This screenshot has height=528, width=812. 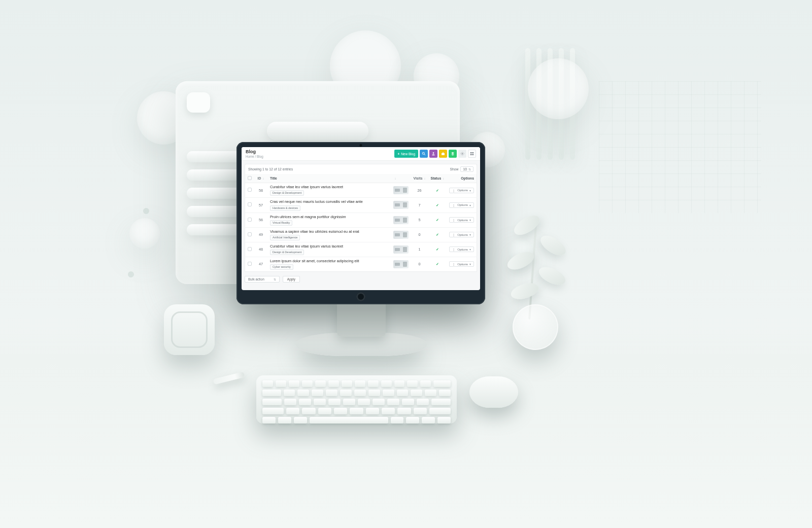 I want to click on user-button, so click(x=433, y=154).